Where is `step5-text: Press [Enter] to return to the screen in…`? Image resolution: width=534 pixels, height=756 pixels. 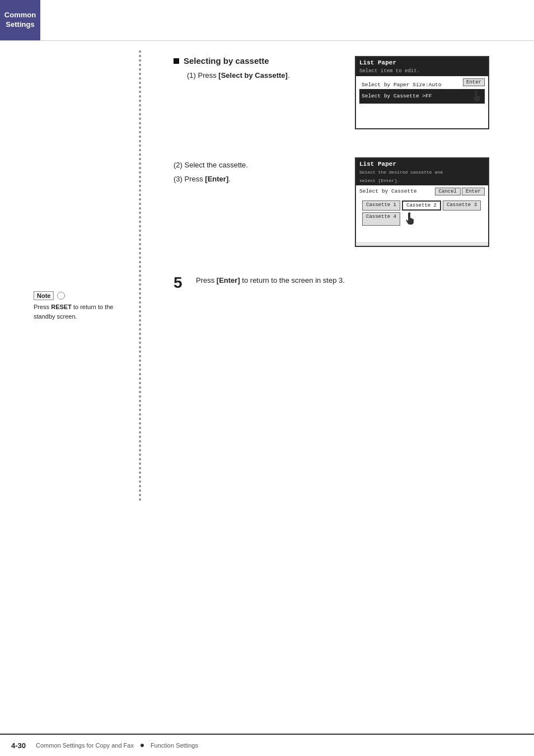 step5-text: Press [Enter] to return to the screen in… is located at coordinates (270, 281).